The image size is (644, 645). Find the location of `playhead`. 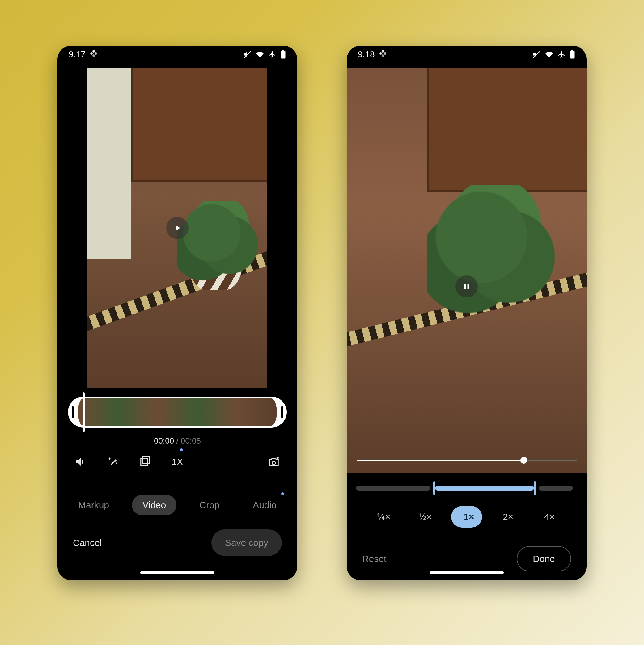

playhead is located at coordinates (84, 412).